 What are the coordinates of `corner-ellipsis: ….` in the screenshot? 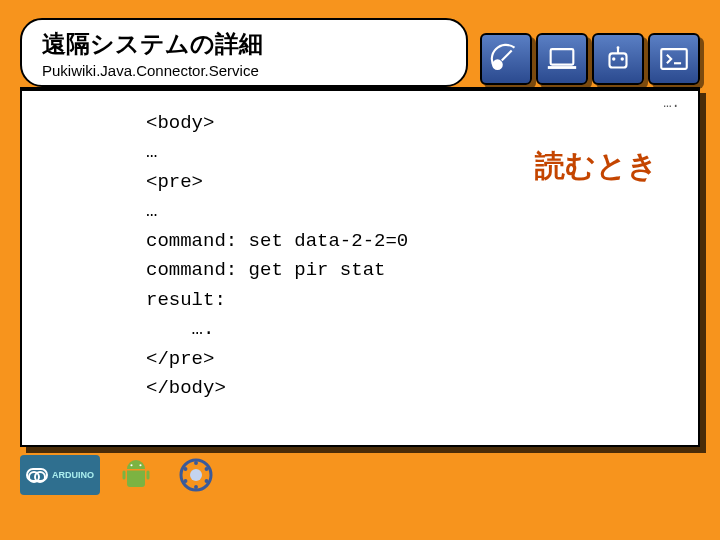 It's located at (672, 103).